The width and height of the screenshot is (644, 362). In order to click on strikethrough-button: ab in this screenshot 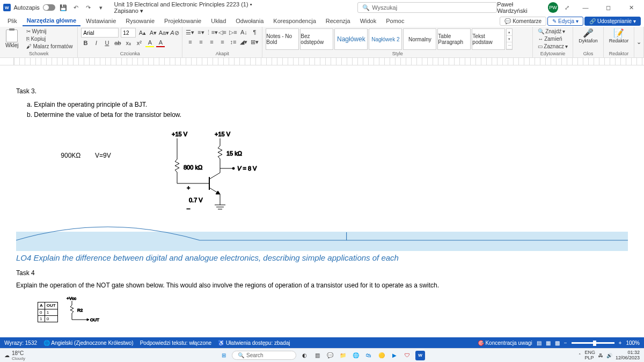, I will do `click(118, 43)`.